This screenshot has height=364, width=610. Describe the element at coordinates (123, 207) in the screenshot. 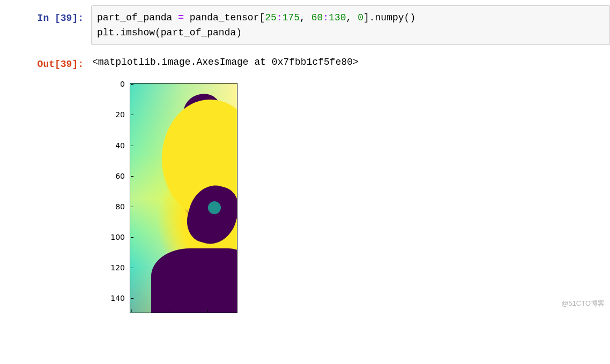

I see `y-tick: 80` at that location.